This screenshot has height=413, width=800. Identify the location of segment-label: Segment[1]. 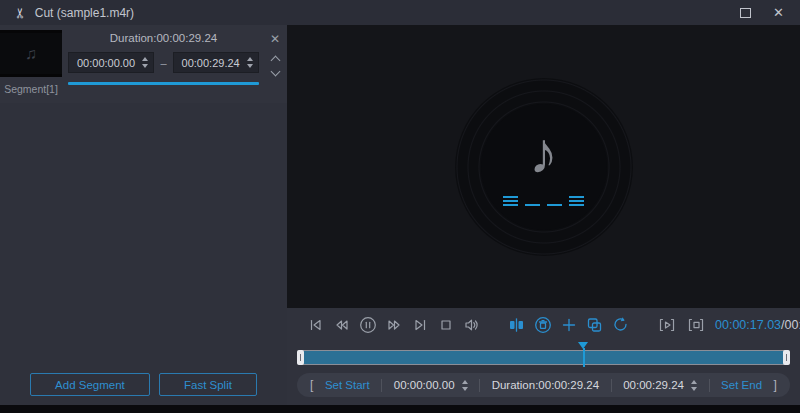
(31, 89).